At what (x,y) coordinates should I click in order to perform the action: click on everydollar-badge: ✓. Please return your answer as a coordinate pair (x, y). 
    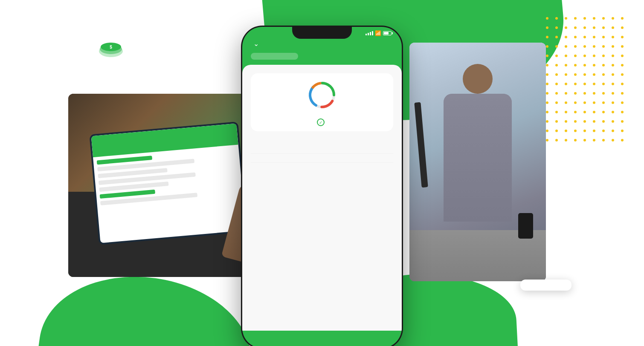
    Looking at the image, I should click on (322, 122).